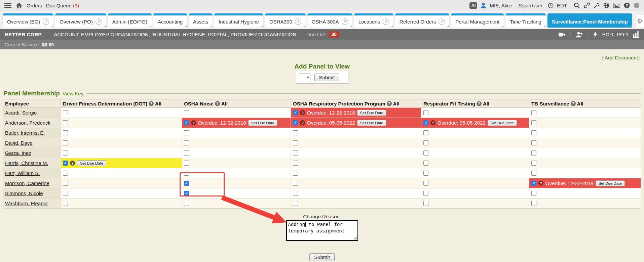 This screenshot has width=644, height=262. Describe the element at coordinates (640, 21) in the screenshot. I see `tab-settings-gear-button: ⚙` at that location.